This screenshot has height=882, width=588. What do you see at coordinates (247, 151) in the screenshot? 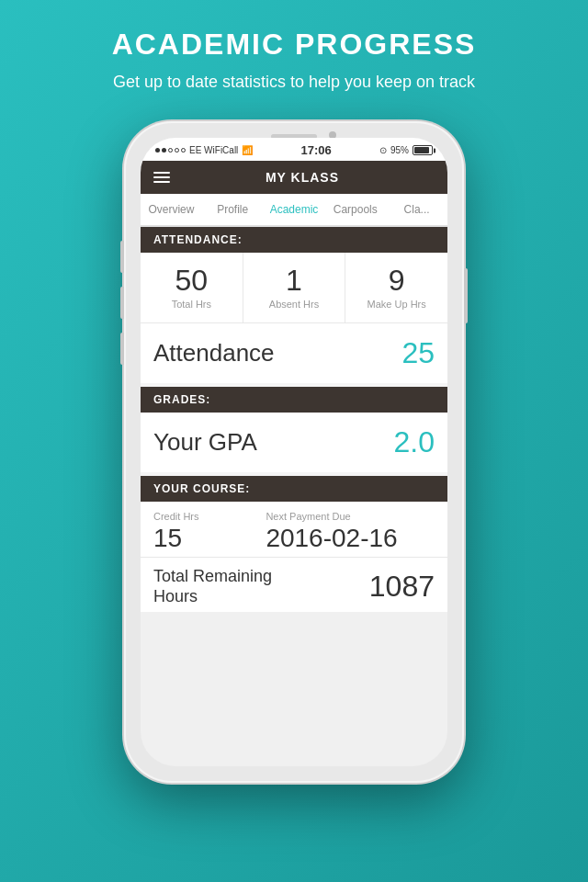
I see `wifi-icon: 📶` at bounding box center [247, 151].